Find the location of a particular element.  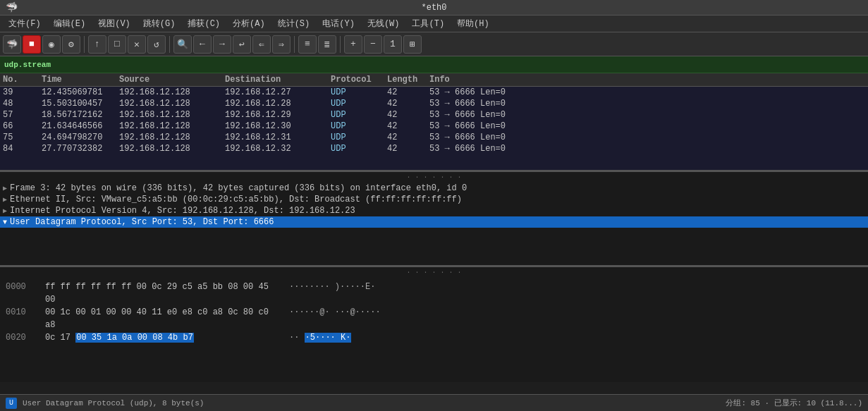

hex-row: 0000 ff ff ff ff ff ff 00 0c 29 c5 a5 bb… is located at coordinates (434, 293).